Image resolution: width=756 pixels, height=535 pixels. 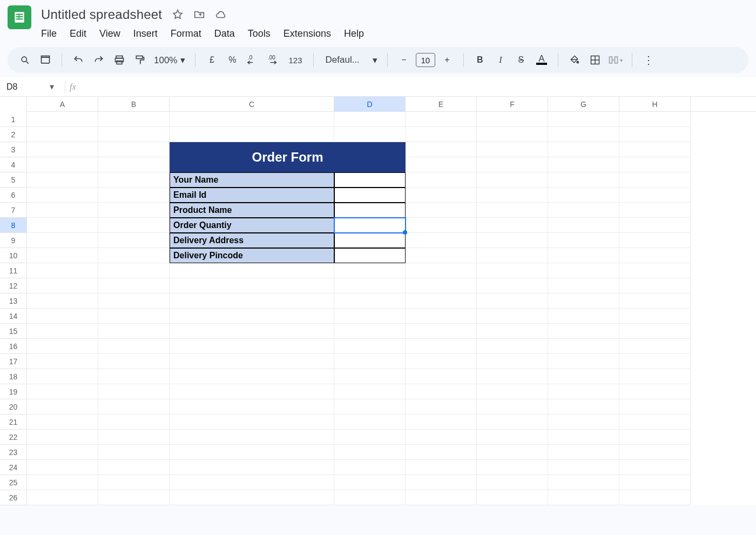 What do you see at coordinates (252, 180) in the screenshot?
I see `form-label: Your Name` at bounding box center [252, 180].